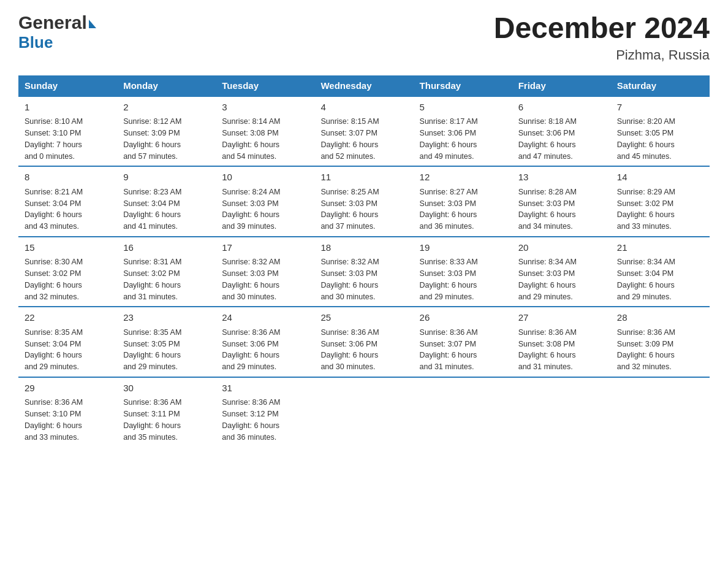 This screenshot has width=728, height=563. What do you see at coordinates (265, 248) in the screenshot?
I see `day-number: 17` at bounding box center [265, 248].